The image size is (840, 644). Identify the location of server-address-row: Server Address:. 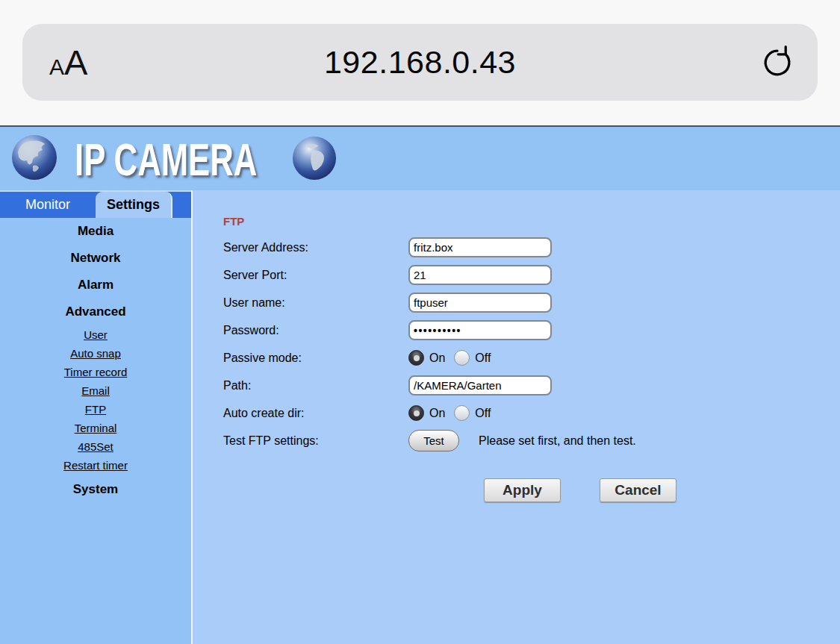
(532, 248).